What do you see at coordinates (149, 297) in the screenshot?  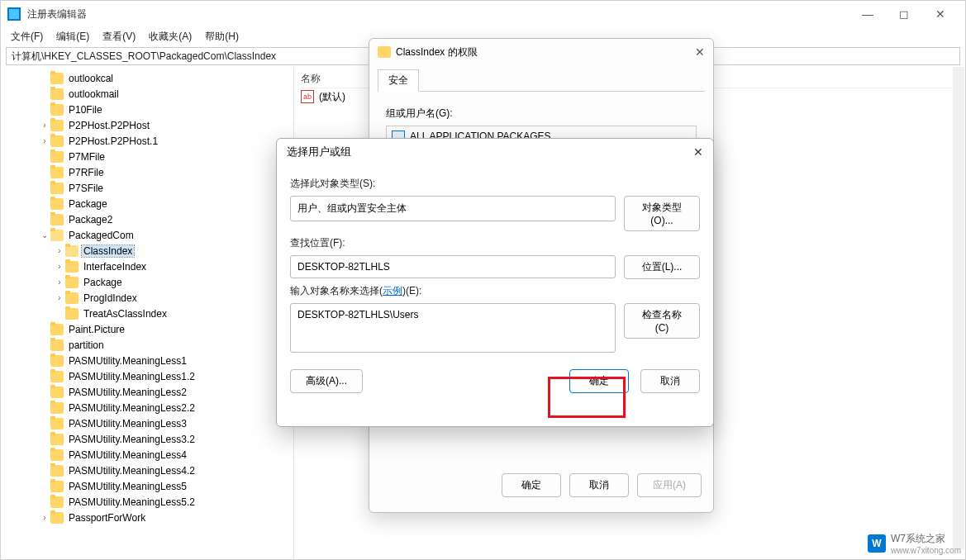 I see `tree-item-progidindex: ›ProgIdIndex` at bounding box center [149, 297].